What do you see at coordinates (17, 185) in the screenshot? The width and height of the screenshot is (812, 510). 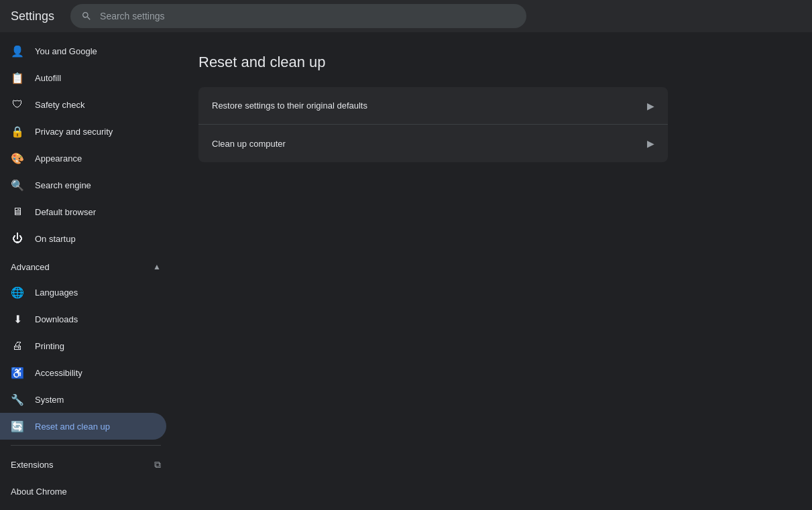 I see `search-engine-icon: 🔍` at bounding box center [17, 185].